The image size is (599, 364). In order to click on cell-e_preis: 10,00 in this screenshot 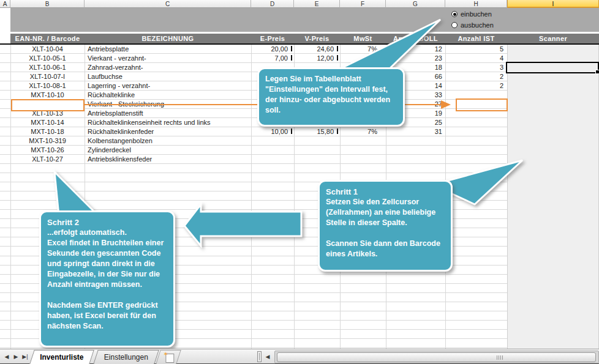, I will do `click(273, 132)`.